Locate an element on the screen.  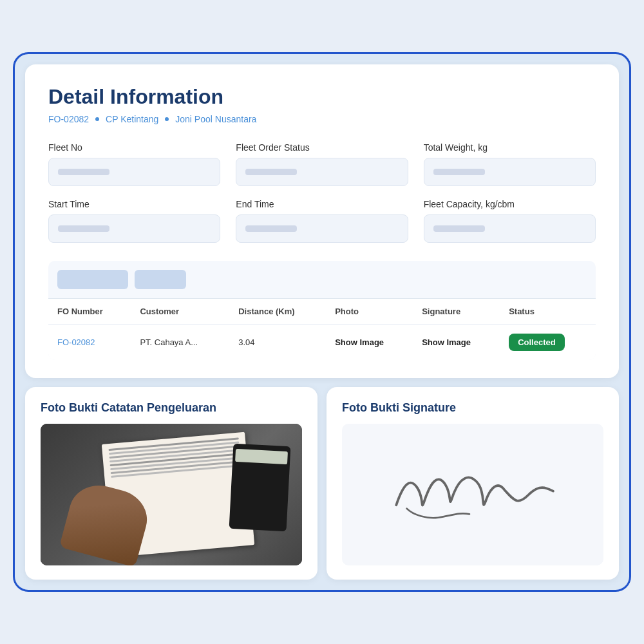
total-weight-placeholder is located at coordinates (459, 172).